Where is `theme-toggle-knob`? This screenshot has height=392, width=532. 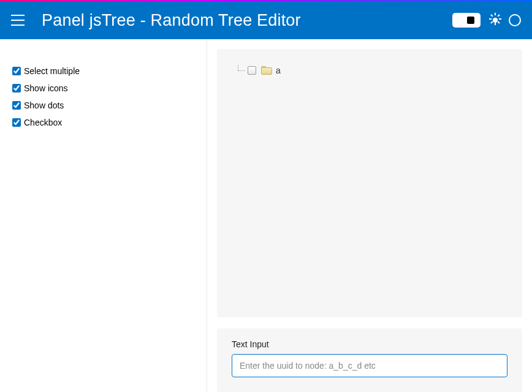
theme-toggle-knob is located at coordinates (471, 20).